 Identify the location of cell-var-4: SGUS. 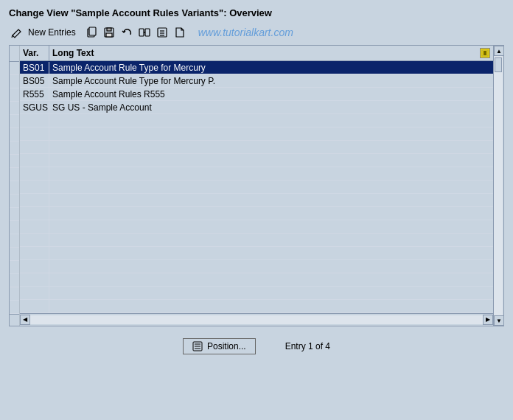
(35, 108).